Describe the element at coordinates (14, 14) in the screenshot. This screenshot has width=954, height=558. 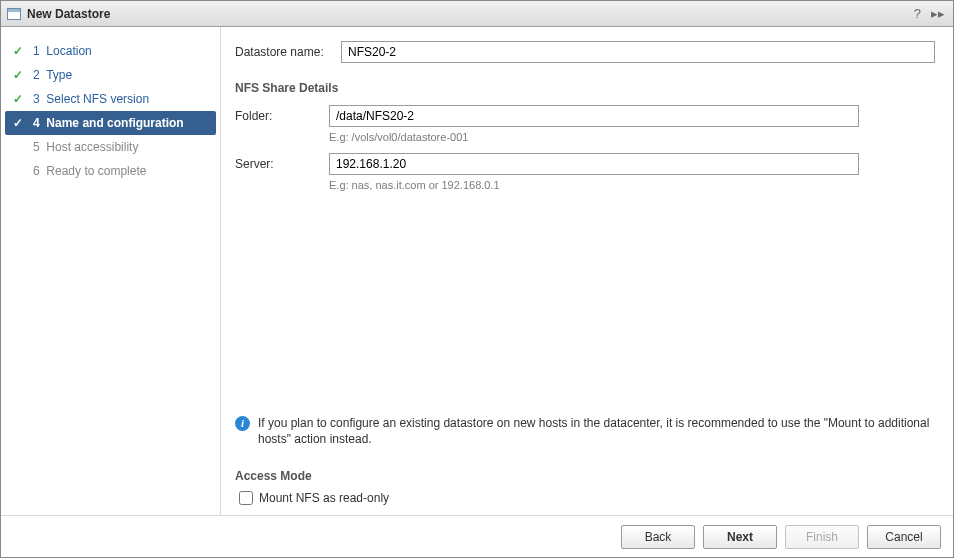
I see `window-icon` at that location.